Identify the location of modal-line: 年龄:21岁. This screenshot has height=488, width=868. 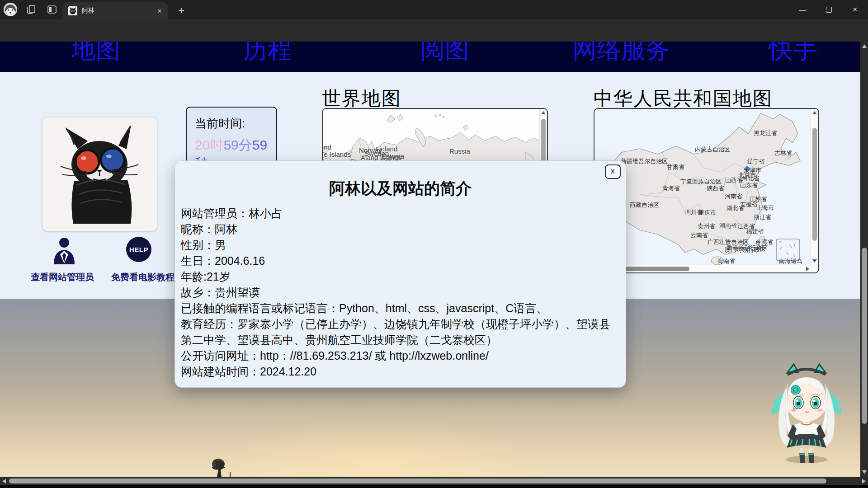
(399, 277).